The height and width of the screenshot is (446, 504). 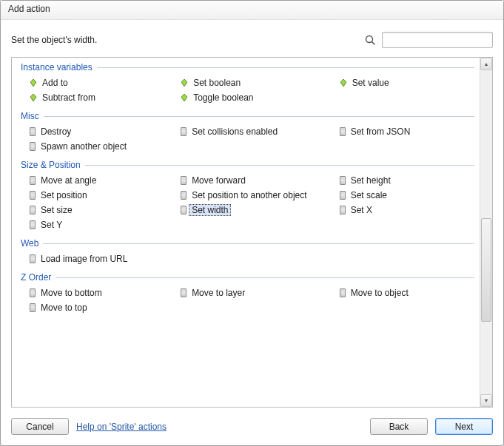 I want to click on action-set-position: Set position, so click(x=96, y=195).